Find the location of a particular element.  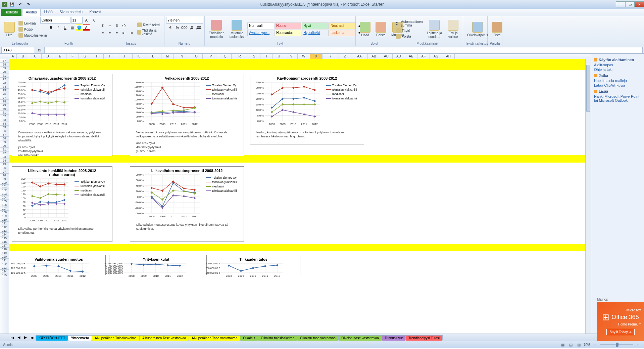

row-head-86: 86 is located at coordinates (4, 131).